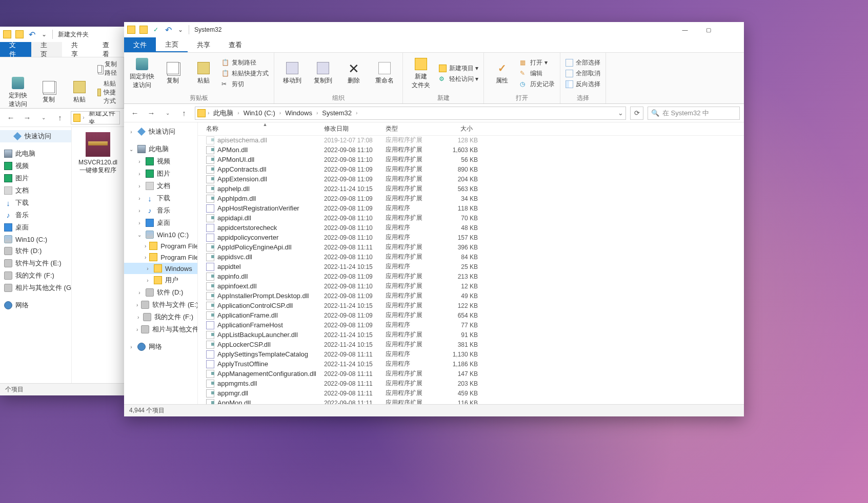  What do you see at coordinates (47, 49) in the screenshot?
I see `tab-home: 主页` at bounding box center [47, 49].